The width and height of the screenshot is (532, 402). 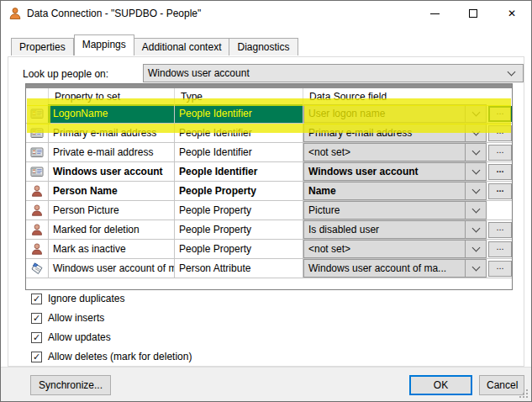 I want to click on table-row-person-picture: Person PicturePeople PropertyPicture, so click(x=269, y=210).